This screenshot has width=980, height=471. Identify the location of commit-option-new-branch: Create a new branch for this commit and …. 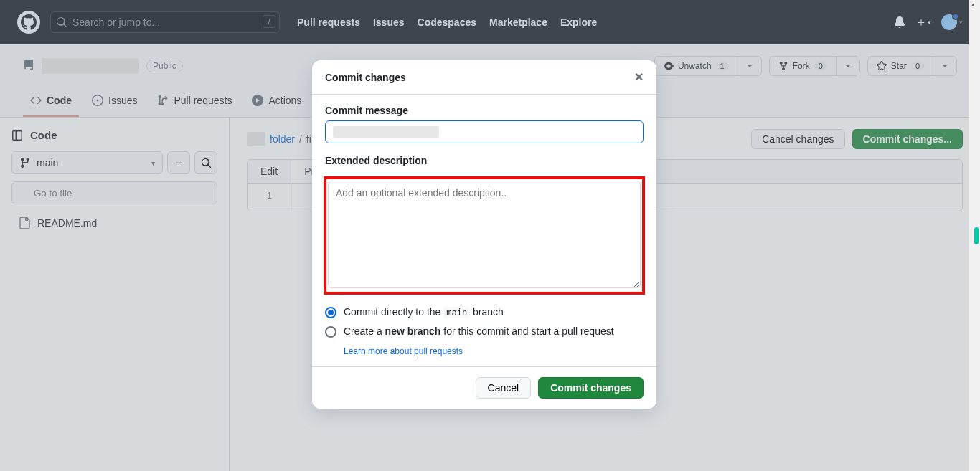
(484, 331).